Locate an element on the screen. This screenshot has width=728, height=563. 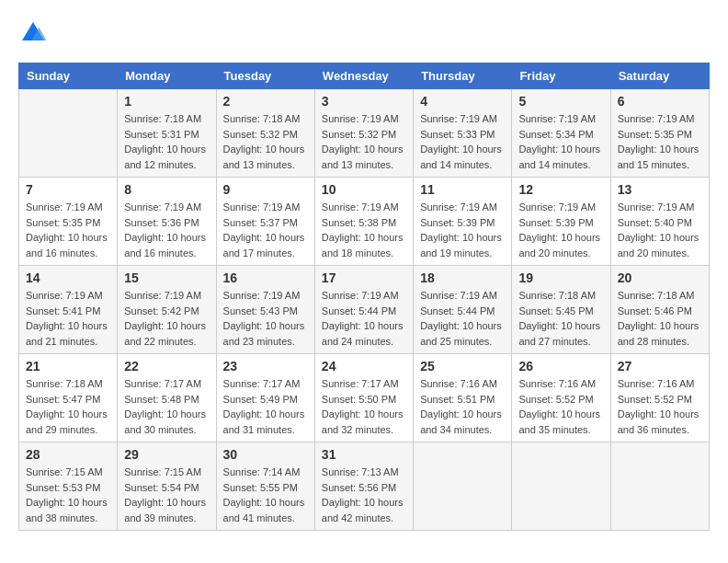
week-row-1: 1Sunrise: 7:18 AMSunset: 5:31 PMDaylight… is located at coordinates (364, 133).